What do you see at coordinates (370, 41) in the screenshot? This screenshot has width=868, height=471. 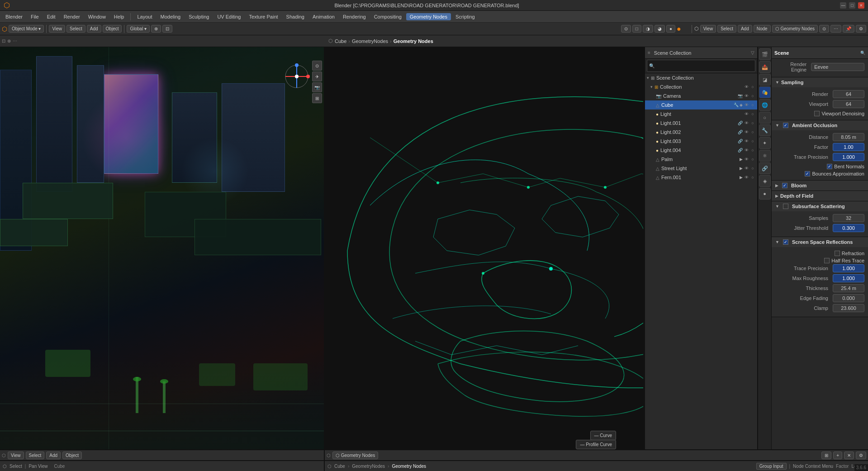 I see `breadcrumb-geonode-modifier: GeometryNodes` at bounding box center [370, 41].